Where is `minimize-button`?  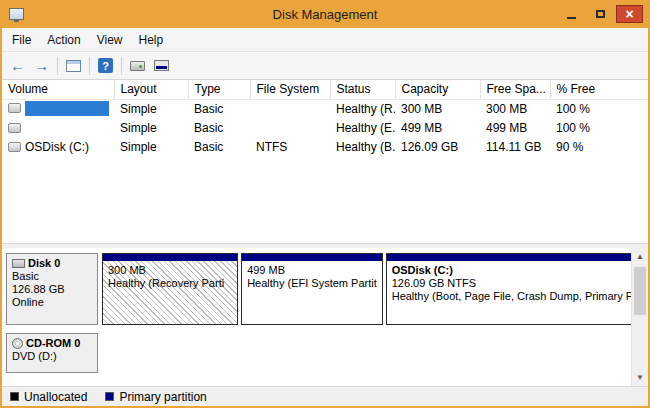
minimize-button is located at coordinates (572, 14).